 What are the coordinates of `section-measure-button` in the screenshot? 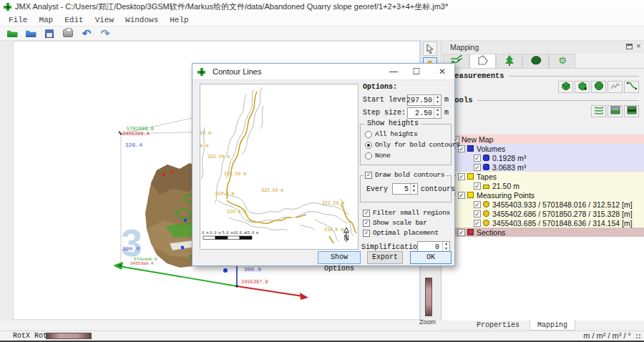 It's located at (631, 87).